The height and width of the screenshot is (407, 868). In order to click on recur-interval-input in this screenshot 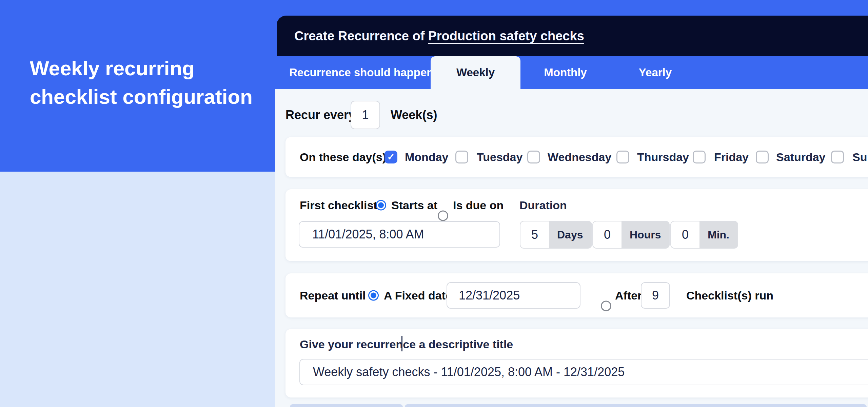, I will do `click(366, 115)`.